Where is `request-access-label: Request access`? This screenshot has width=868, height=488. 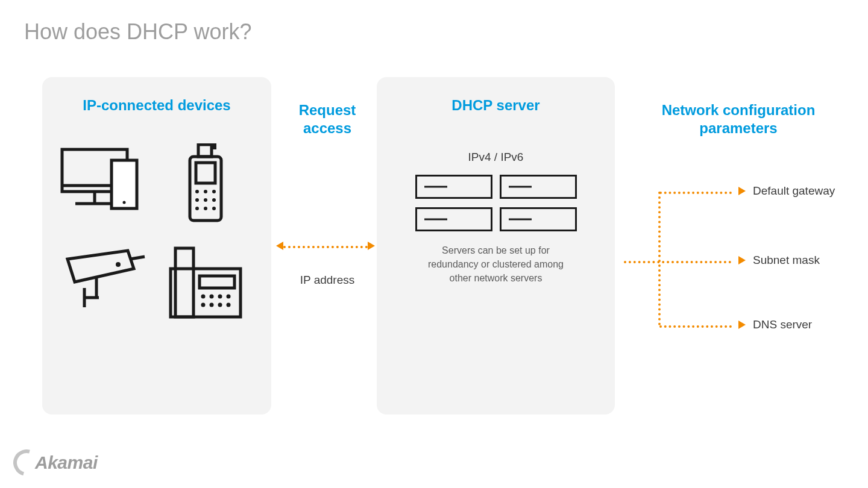 request-access-label: Request access is located at coordinates (327, 119).